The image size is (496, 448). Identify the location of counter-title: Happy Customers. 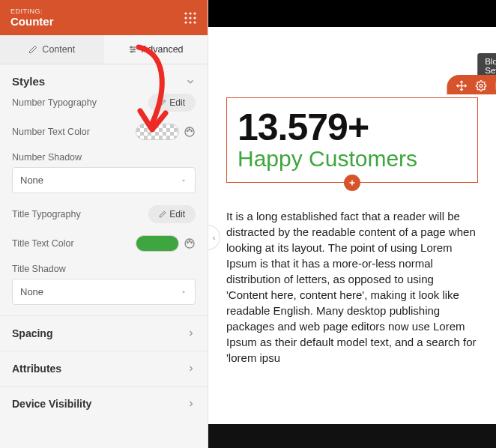
(352, 159).